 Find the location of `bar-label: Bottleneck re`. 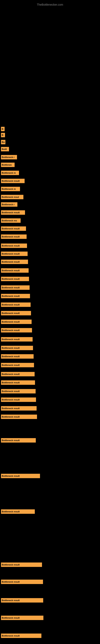

bar-label: Bottleneck re is located at coordinates (9, 173).